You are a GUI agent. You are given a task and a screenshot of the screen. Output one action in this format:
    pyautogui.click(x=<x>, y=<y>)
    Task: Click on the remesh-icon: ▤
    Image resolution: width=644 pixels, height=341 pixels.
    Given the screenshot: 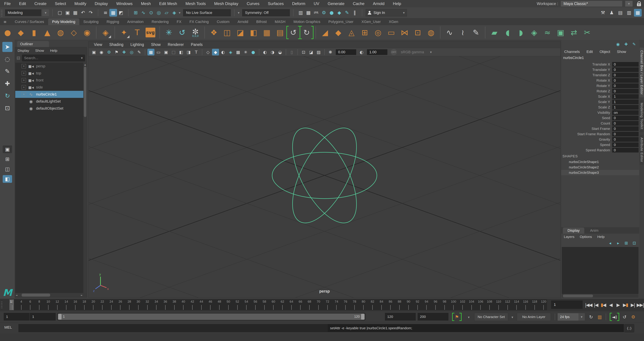 What is the action you would take?
    pyautogui.click(x=280, y=32)
    